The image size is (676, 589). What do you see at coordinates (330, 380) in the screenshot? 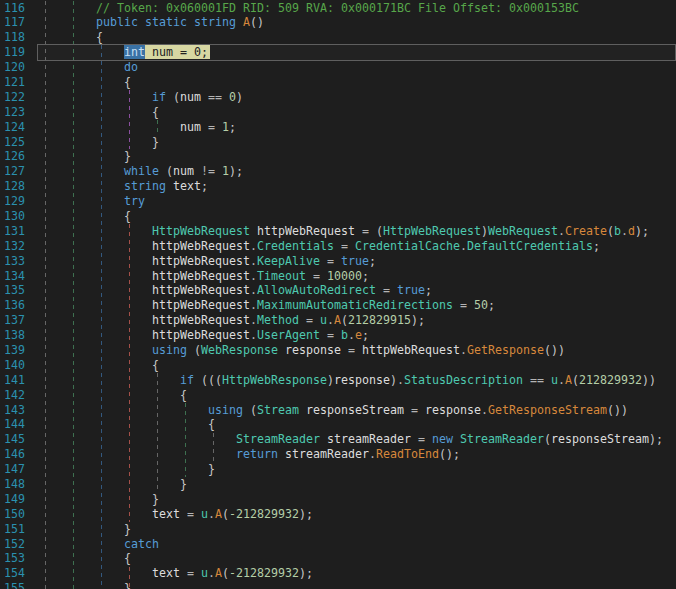
I see `code-token: )` at bounding box center [330, 380].